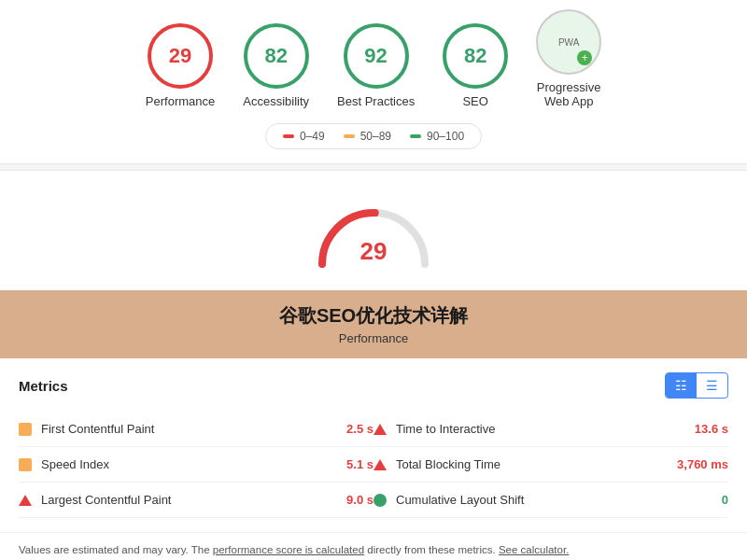 This screenshot has width=747, height=560. What do you see at coordinates (374, 546) in the screenshot?
I see `footnote: Values are estimated and may vary. The p…` at bounding box center [374, 546].